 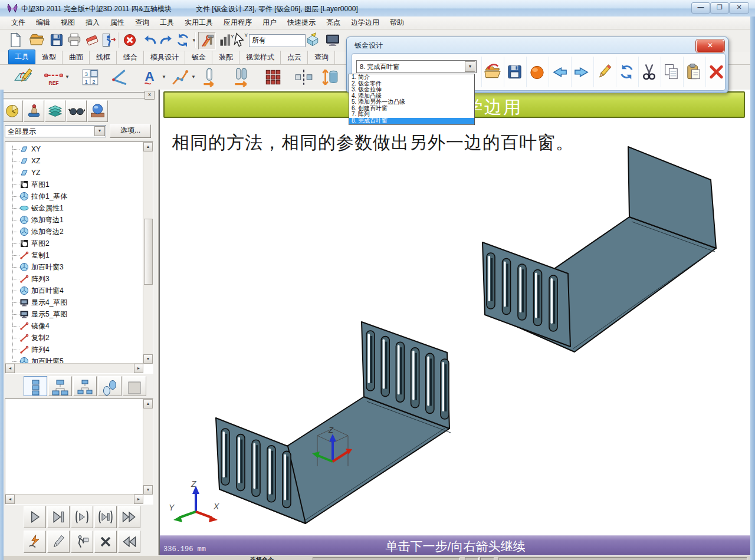 I want to click on save-icon, so click(x=57, y=40).